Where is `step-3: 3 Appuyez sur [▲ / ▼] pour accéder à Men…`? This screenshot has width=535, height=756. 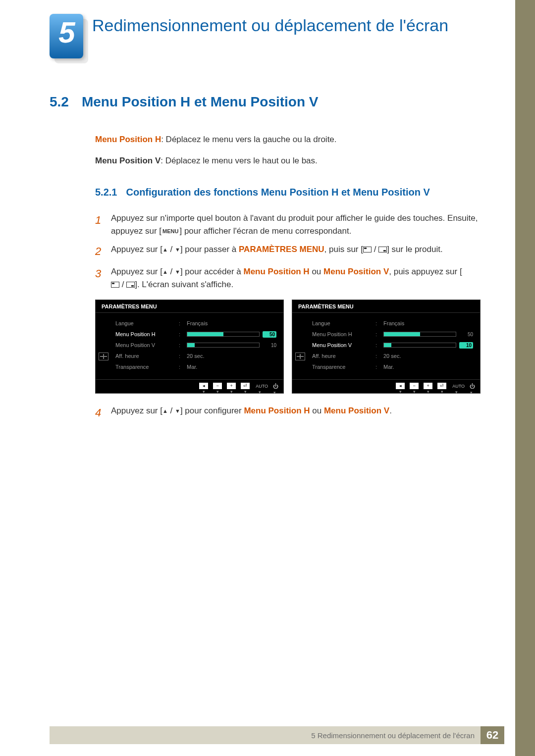
step-3: 3 Appuyez sur [▲ / ▼] pour accéder à Men… is located at coordinates (288, 278).